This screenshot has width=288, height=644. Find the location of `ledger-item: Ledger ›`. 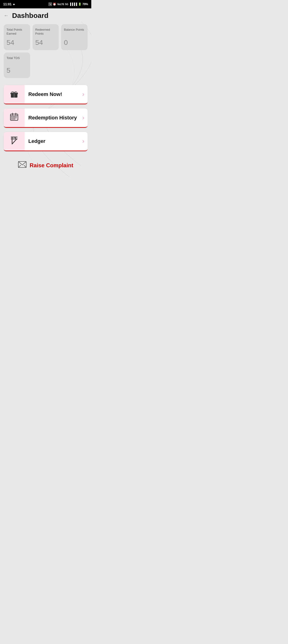

ledger-item: Ledger › is located at coordinates (46, 142).